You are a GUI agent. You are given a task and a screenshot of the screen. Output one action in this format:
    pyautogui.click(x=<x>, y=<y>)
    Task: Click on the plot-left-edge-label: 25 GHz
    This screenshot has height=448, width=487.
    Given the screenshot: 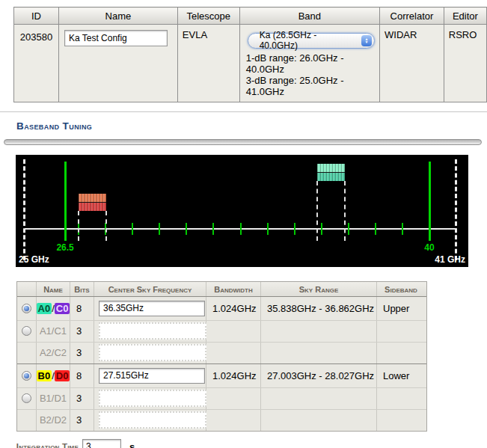 What is the action you would take?
    pyautogui.click(x=34, y=260)
    